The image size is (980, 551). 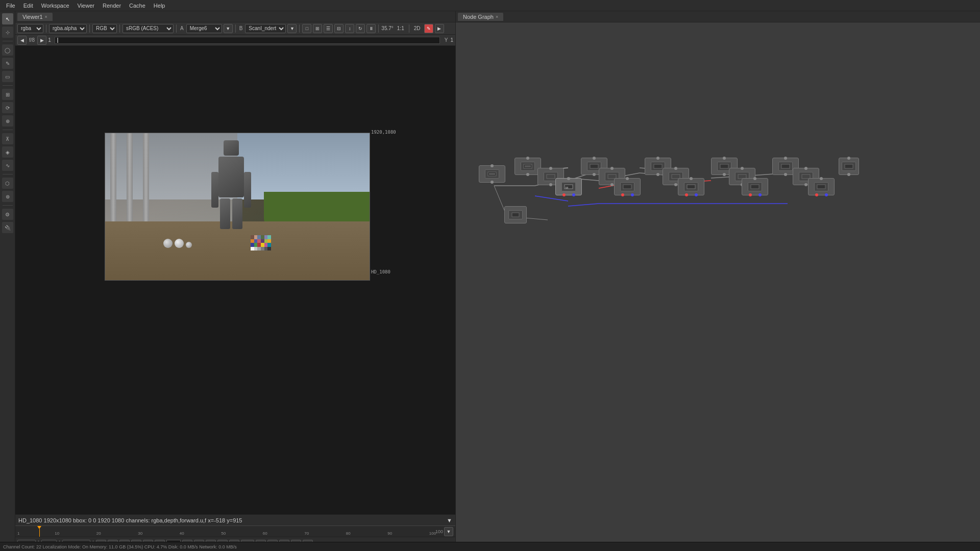 What do you see at coordinates (8, 50) in the screenshot?
I see `tool-lasso: ◯` at bounding box center [8, 50].